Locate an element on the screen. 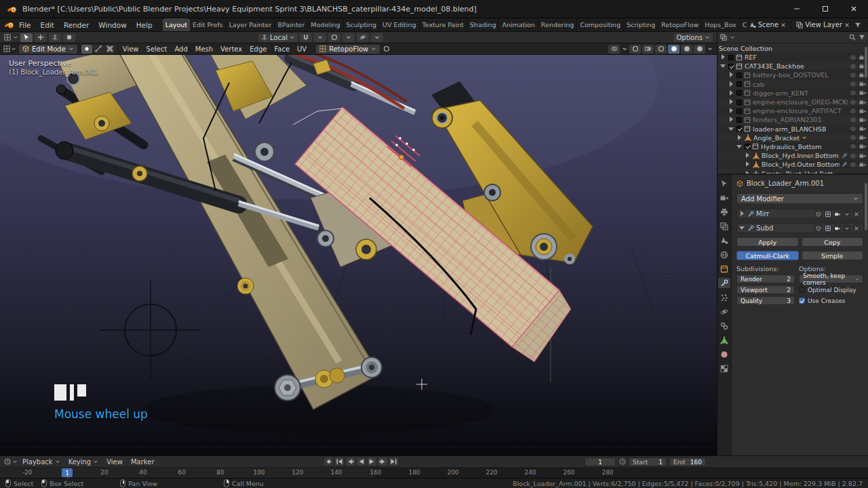 This screenshot has height=488, width=868. outliner-item-fenders: fenders_ADRIAN2301 is located at coordinates (793, 119).